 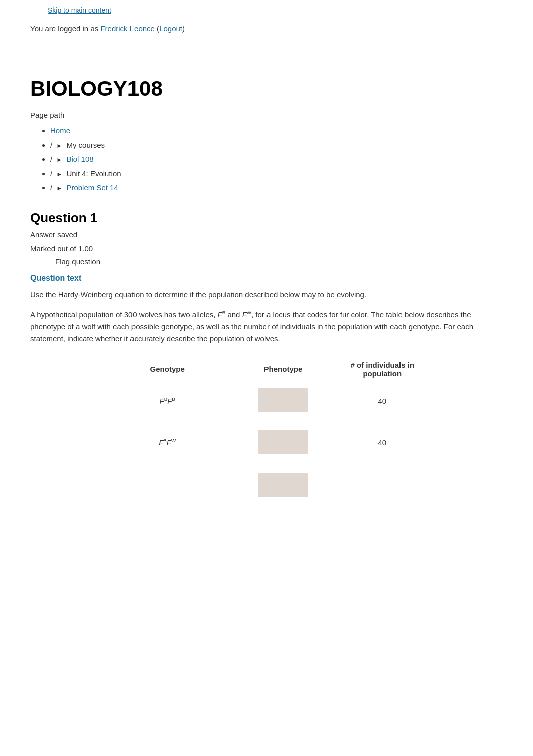 What do you see at coordinates (382, 443) in the screenshot?
I see `count-cell-2: 40` at bounding box center [382, 443].